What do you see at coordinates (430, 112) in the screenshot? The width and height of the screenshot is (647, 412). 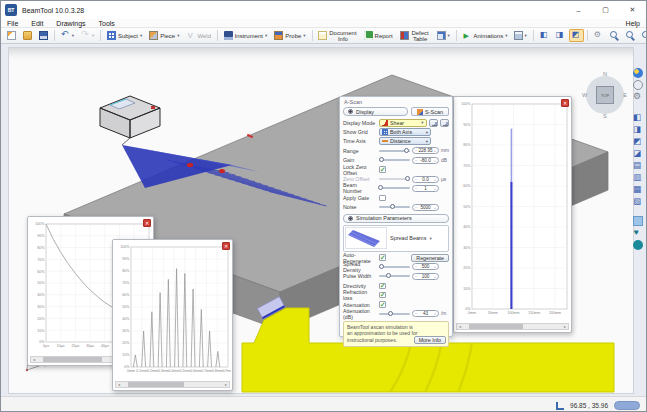 I see `sscan-button: S-Scan` at bounding box center [430, 112].